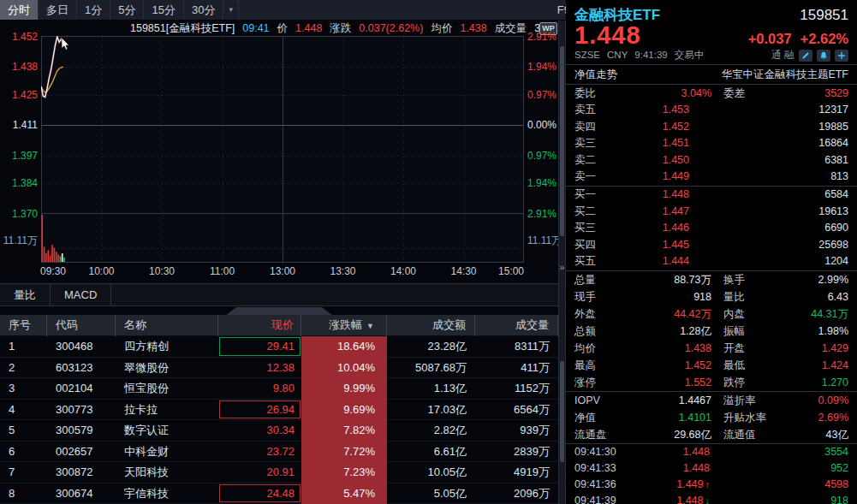  I want to click on stock-change-pct: 9.69%, so click(344, 411).